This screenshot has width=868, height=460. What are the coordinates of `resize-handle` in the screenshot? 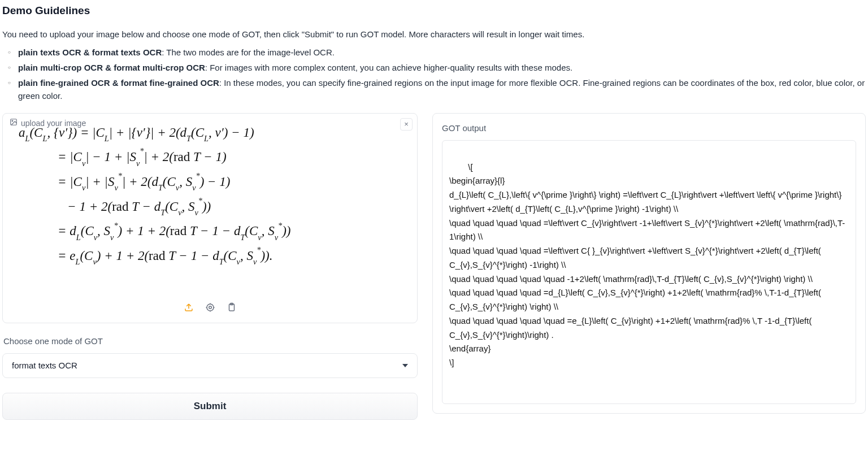 It's located at (850, 398).